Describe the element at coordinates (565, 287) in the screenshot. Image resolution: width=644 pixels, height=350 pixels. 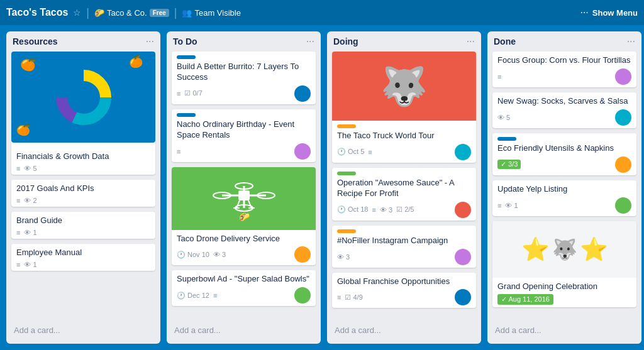
I see `card-title-grand: Grand Opening Celebration` at that location.